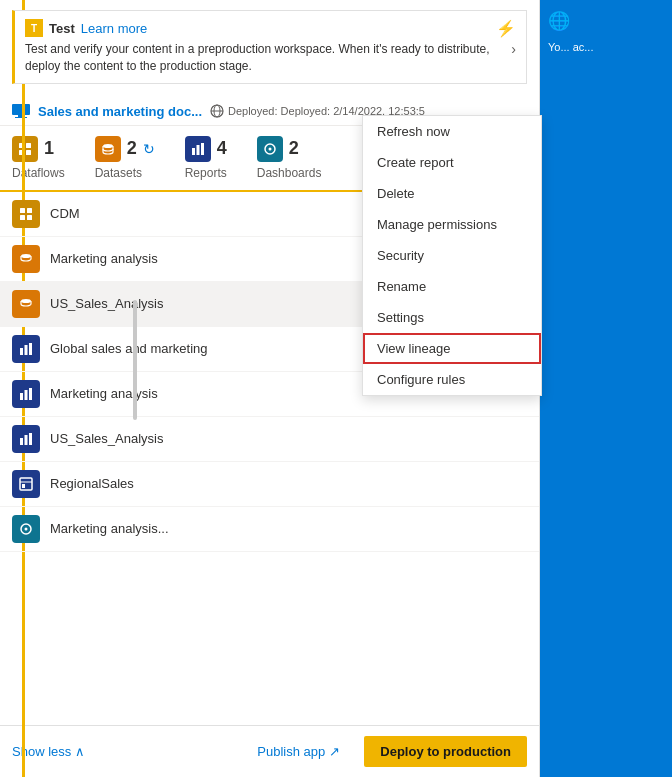  What do you see at coordinates (132, 148) in the screenshot?
I see `datasets-count: 2` at bounding box center [132, 148].